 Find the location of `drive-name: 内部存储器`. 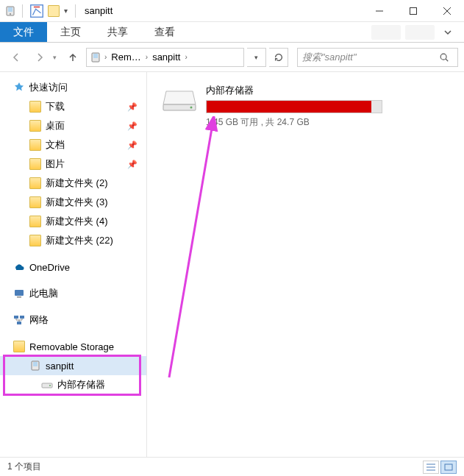

drive-name: 内部存储器 is located at coordinates (294, 90).